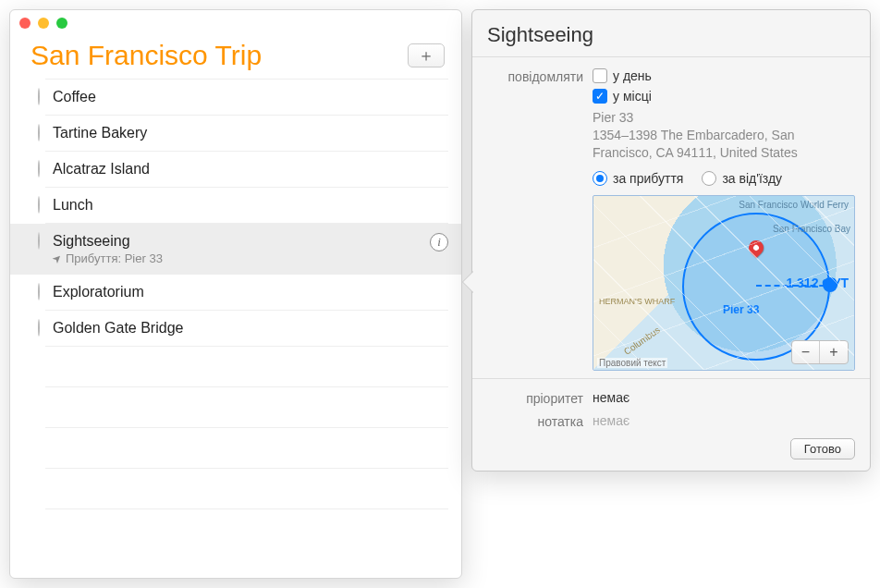 This screenshot has width=880, height=588. Describe the element at coordinates (600, 178) in the screenshot. I see `arriving-radio` at that location.